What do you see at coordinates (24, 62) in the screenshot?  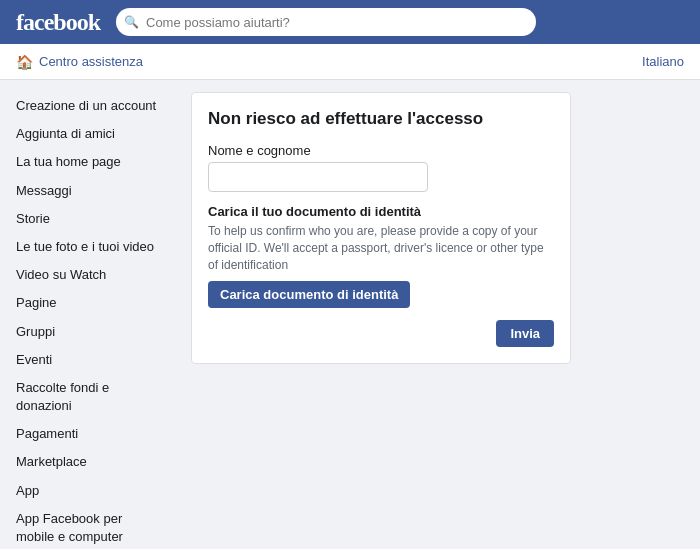 I see `home-icon: 🏠` at bounding box center [24, 62].